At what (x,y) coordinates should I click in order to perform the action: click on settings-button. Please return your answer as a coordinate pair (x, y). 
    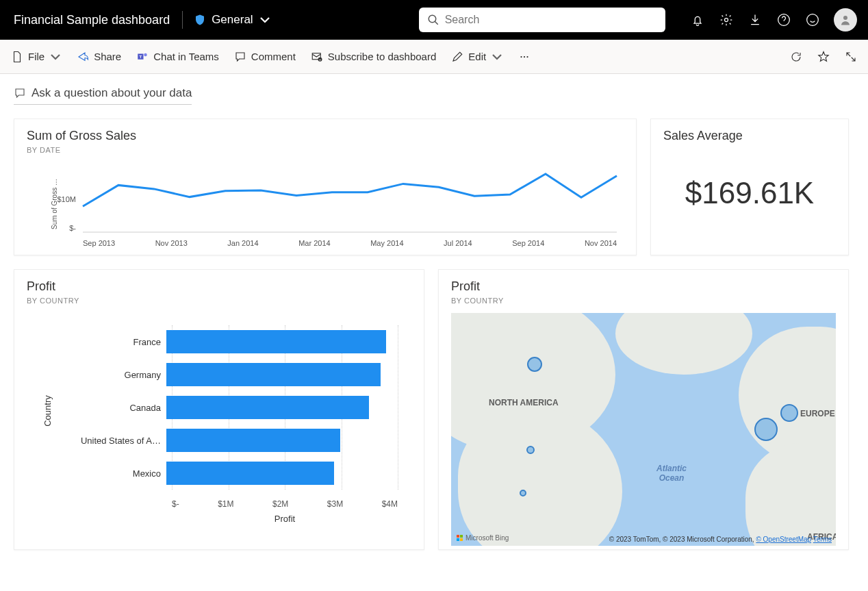
    Looking at the image, I should click on (726, 20).